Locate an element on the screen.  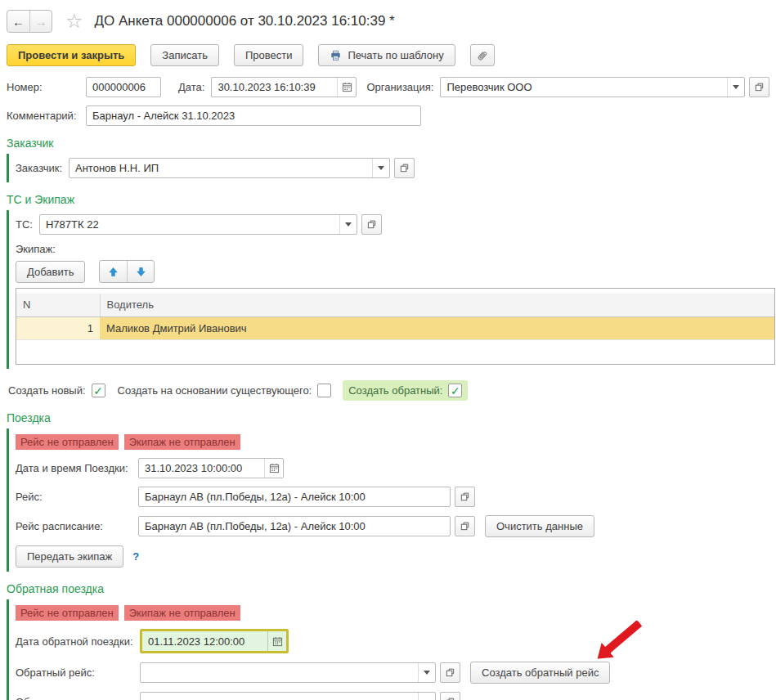
post-and-close-button: Провести и закрыть is located at coordinates (71, 56).